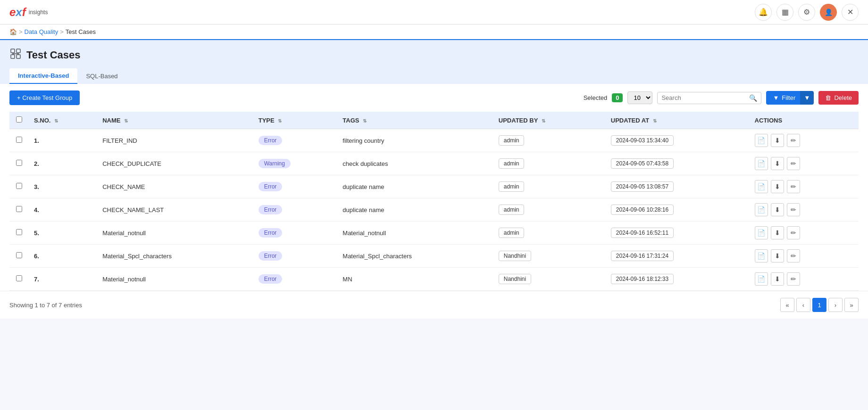 This screenshot has height=410, width=868. I want to click on row-type-5: Error, so click(295, 256).